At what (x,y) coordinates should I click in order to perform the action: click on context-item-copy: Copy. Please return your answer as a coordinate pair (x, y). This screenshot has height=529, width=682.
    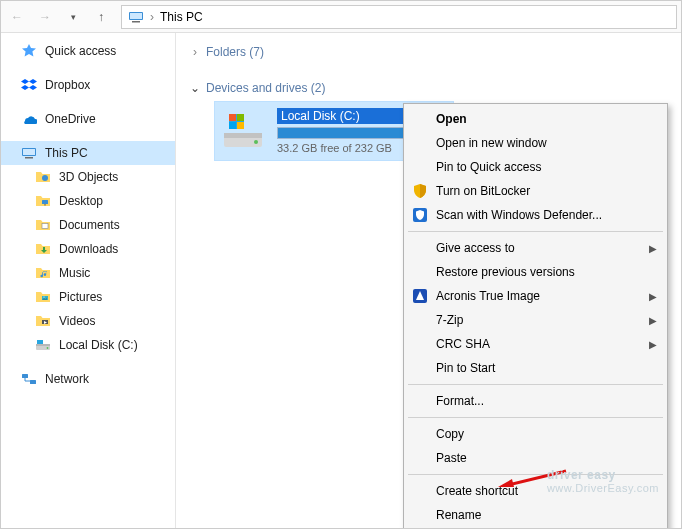
    Looking at the image, I should click on (536, 434).